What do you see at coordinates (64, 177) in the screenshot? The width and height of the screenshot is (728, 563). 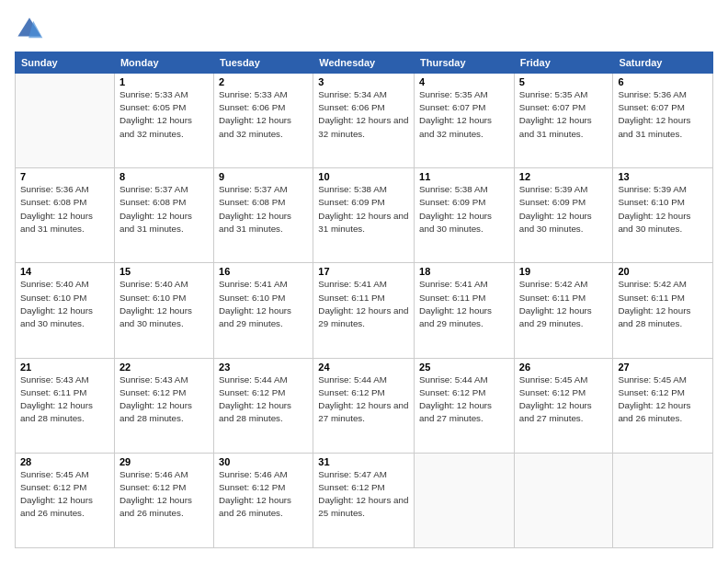 I see `day-number: 7` at bounding box center [64, 177].